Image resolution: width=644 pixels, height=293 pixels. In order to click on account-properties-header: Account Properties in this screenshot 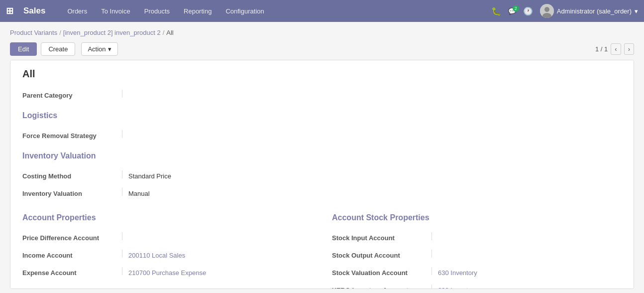, I will do `click(167, 219)`.